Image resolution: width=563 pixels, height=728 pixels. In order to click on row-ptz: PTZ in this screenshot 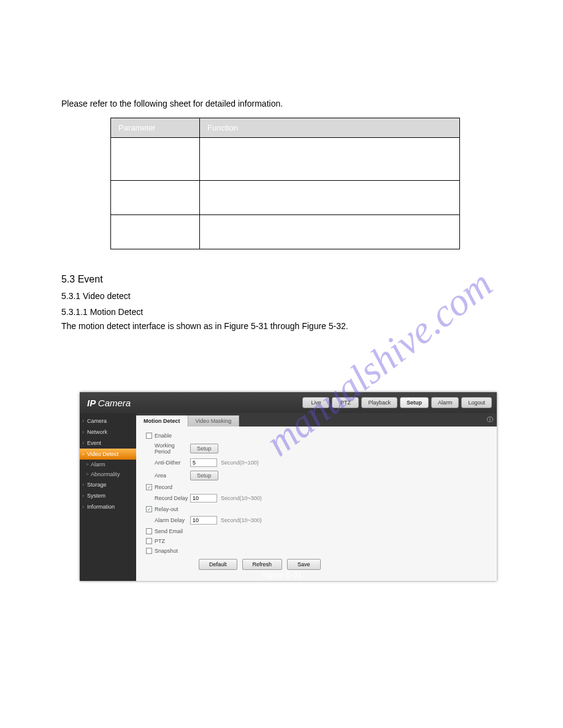, I will do `click(316, 541)`.